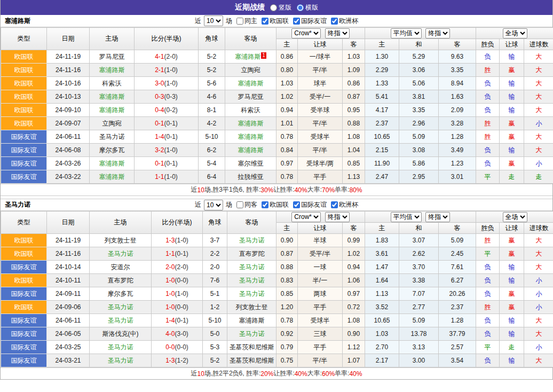 This screenshot has height=392, width=553. What do you see at coordinates (320, 137) in the screenshot?
I see `crow-handicap: 受球半` at bounding box center [320, 137].